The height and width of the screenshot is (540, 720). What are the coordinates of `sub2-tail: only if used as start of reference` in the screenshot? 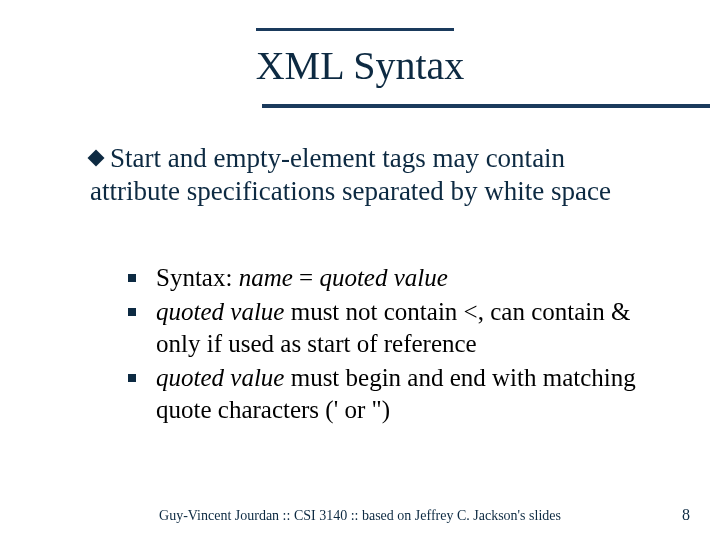 It's located at (316, 344).